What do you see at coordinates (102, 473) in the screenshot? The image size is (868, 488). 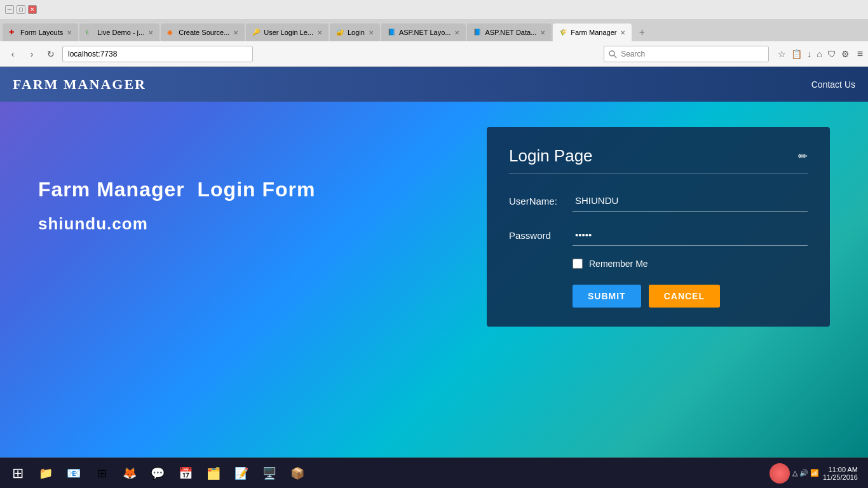 I see `taskbar-apps: ⊞` at bounding box center [102, 473].